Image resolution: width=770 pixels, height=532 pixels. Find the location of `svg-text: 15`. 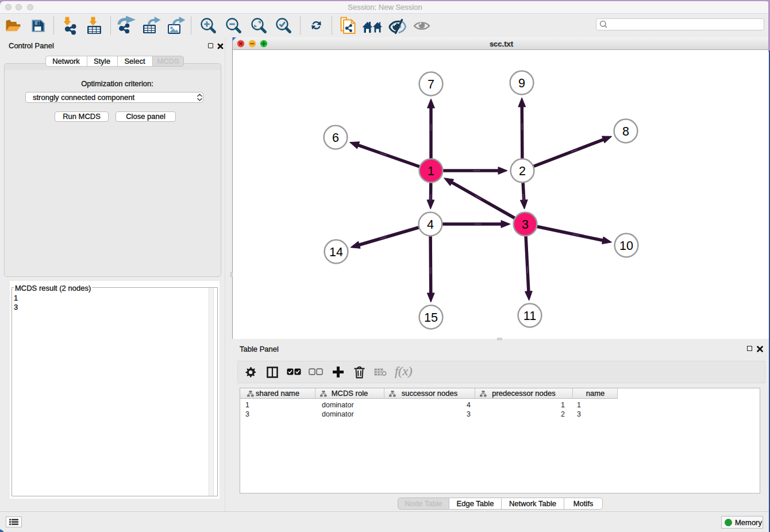

svg-text: 15 is located at coordinates (431, 318).